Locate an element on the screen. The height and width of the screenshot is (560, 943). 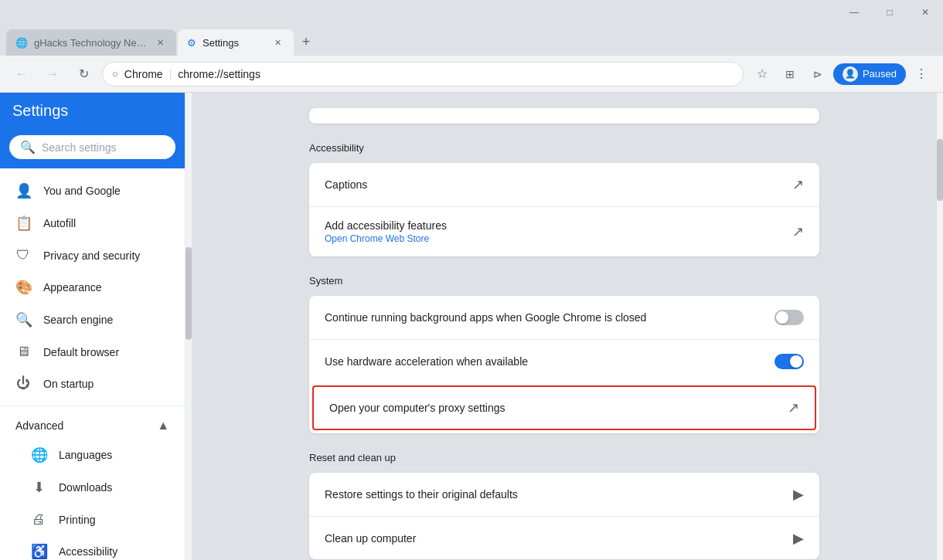
system-card: Continue running background apps when Go… is located at coordinates (564, 365).